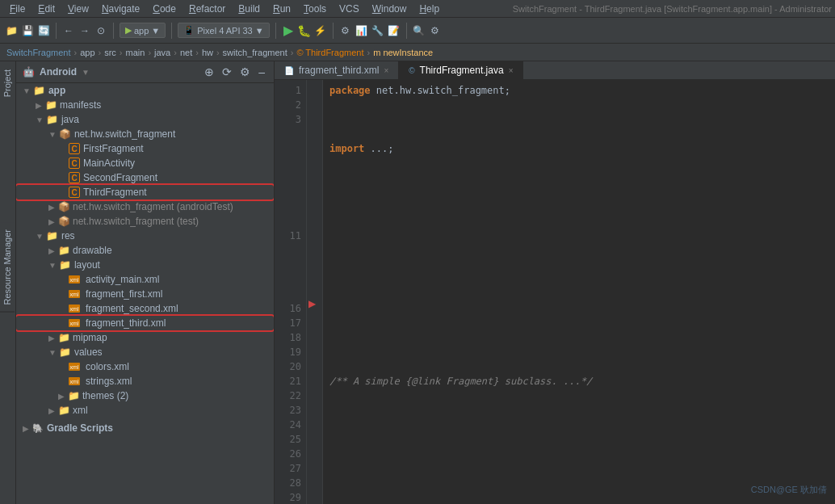 The width and height of the screenshot is (835, 504). Describe the element at coordinates (419, 31) in the screenshot. I see `toolbar-icon-8: 🔍` at that location.